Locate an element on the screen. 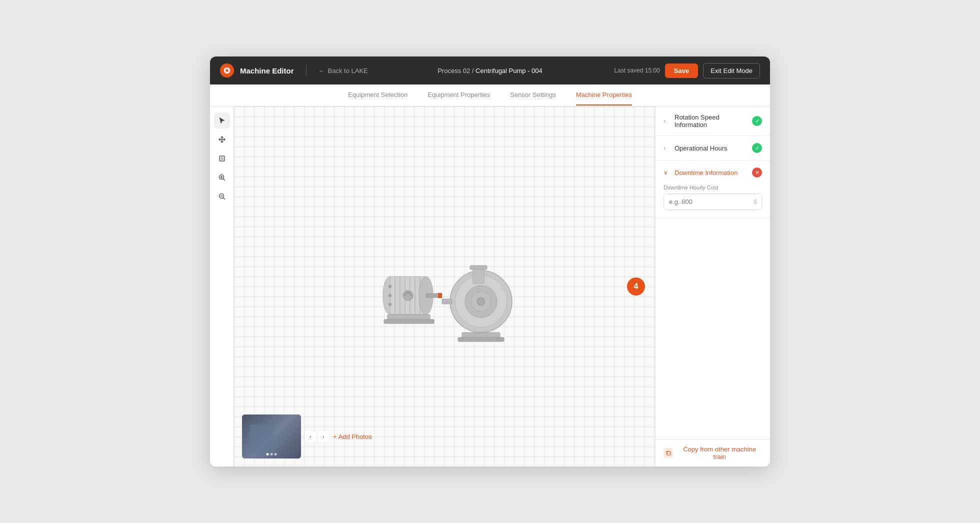 The image size is (980, 523). add-photos-button: + Add Photos is located at coordinates (352, 437).